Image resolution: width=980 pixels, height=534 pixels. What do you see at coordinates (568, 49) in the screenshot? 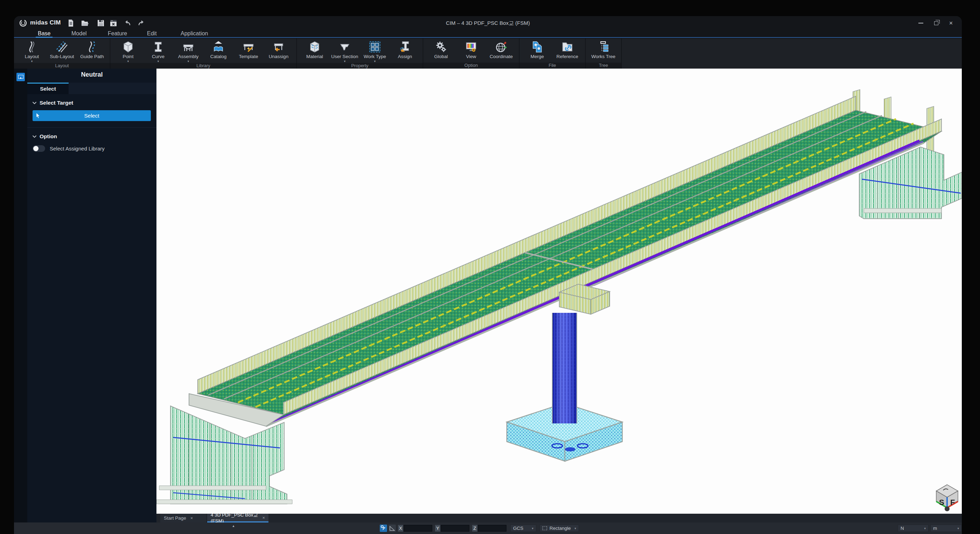
I see `reference-button: Reference` at bounding box center [568, 49].